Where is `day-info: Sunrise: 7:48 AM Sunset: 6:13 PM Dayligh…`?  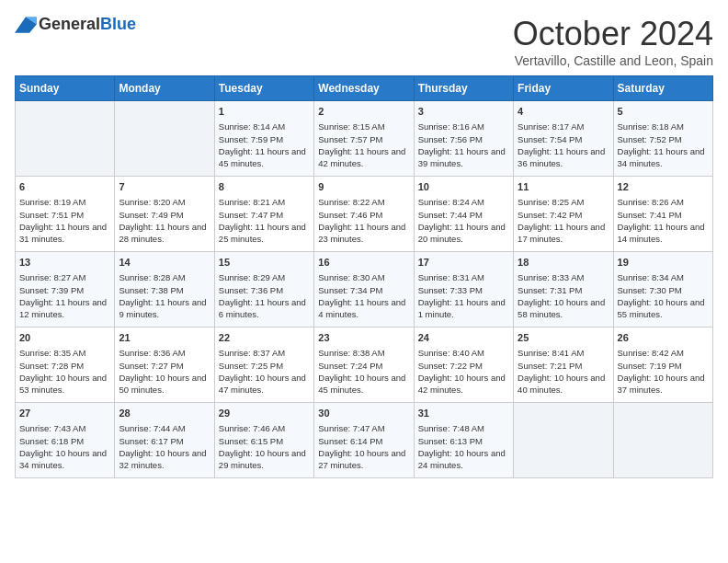
day-info: Sunrise: 7:48 AM Sunset: 6:13 PM Dayligh… is located at coordinates (463, 447).